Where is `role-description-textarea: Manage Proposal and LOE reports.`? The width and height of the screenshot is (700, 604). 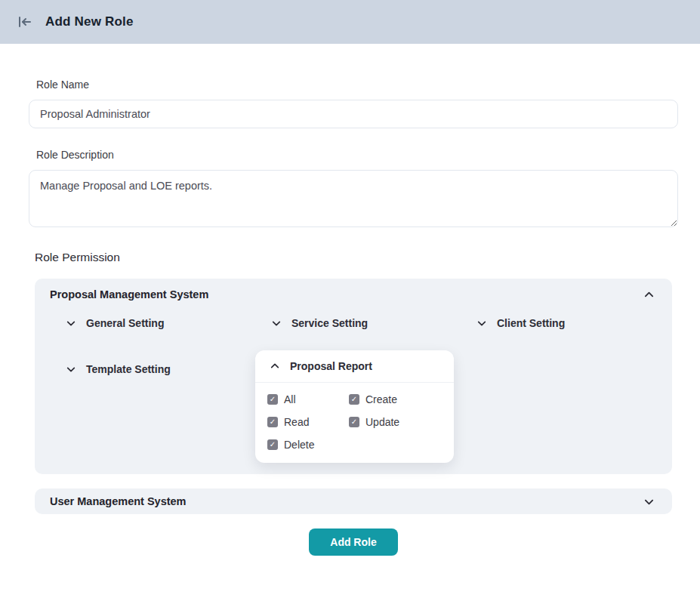
role-description-textarea: Manage Proposal and LOE reports. is located at coordinates (353, 199).